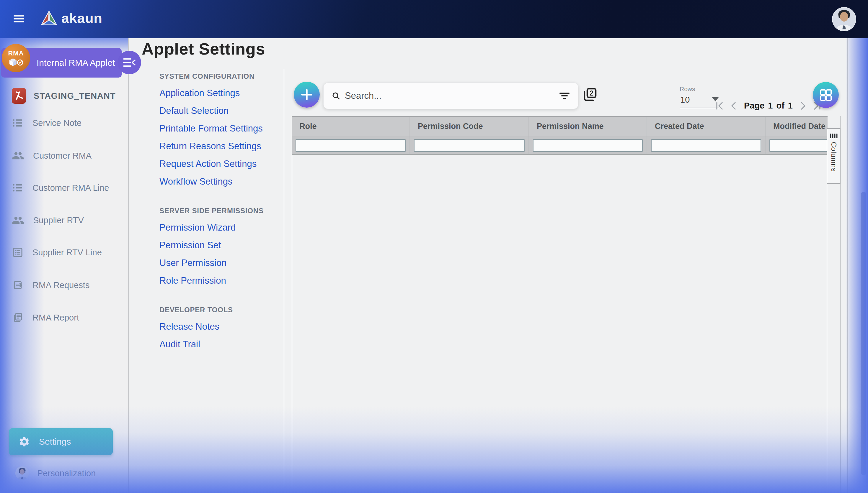  What do you see at coordinates (218, 281) in the screenshot?
I see `nav-link-role-permission: Role Permission` at bounding box center [218, 281].